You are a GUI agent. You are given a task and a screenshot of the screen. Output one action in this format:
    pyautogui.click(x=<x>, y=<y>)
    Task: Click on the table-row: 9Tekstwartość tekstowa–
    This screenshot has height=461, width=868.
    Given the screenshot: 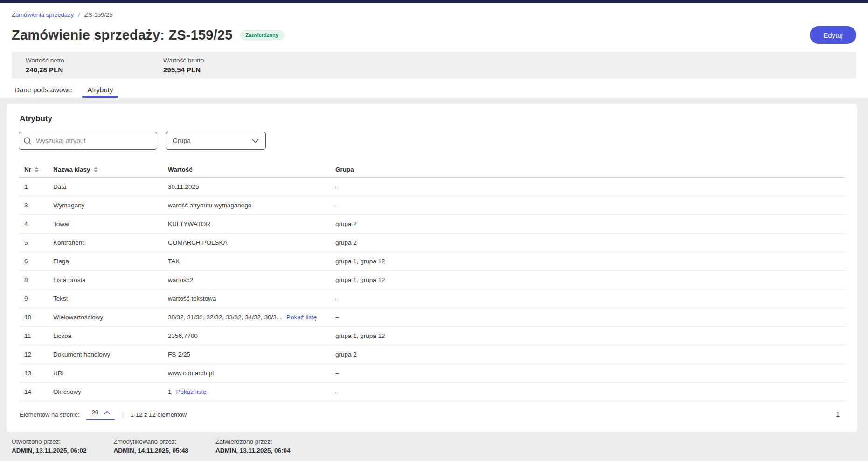 What is the action you would take?
    pyautogui.click(x=432, y=299)
    